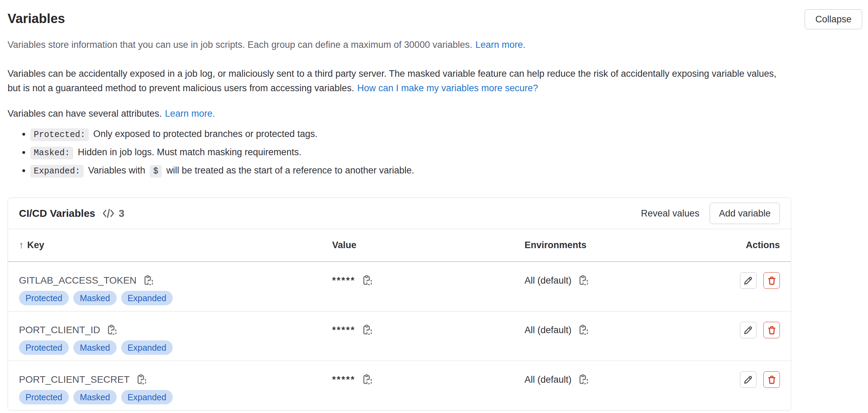 The height and width of the screenshot is (413, 868). Describe the element at coordinates (500, 45) in the screenshot. I see `intro-learn-more-link: Learn more.` at that location.